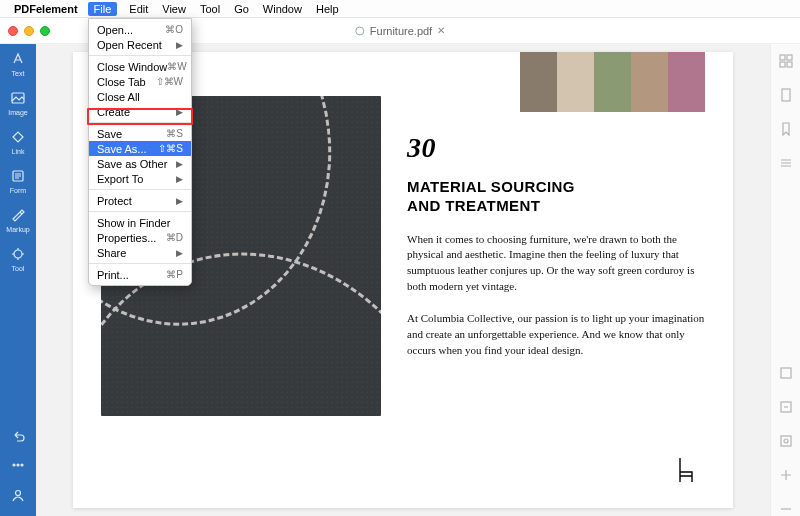 The image size is (800, 516). Describe the element at coordinates (103, 9) in the screenshot. I see `menu-file: File` at that location.